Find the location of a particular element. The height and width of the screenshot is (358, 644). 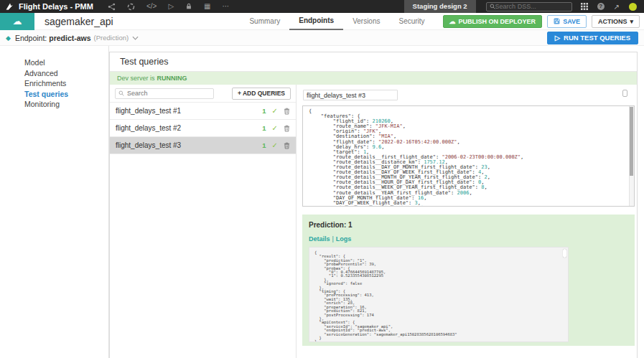

sidebar-item-test-queries: Test queries is located at coordinates (55, 94).